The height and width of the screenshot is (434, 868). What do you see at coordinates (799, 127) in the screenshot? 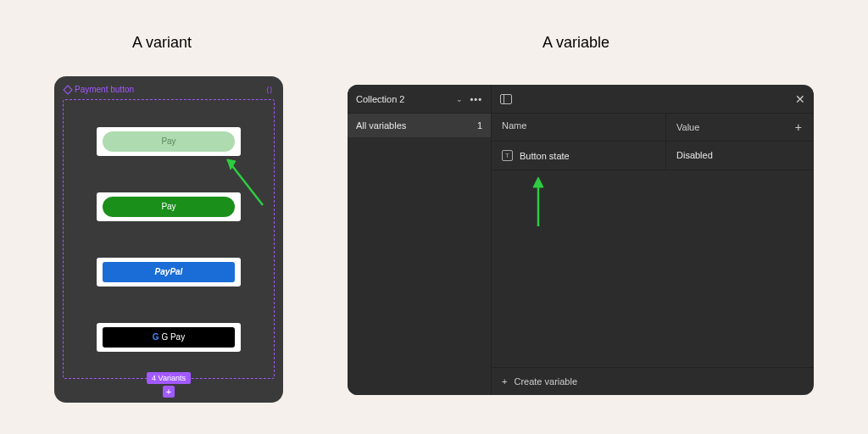
I see `add-mode-icon: +` at bounding box center [799, 127].